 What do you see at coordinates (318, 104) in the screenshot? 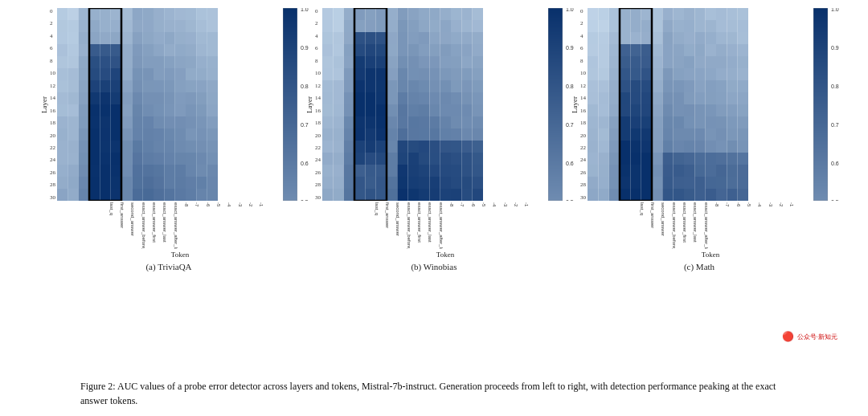
I see `y-ticks-winobias: 02468 1012141618 202224262830` at bounding box center [318, 104].